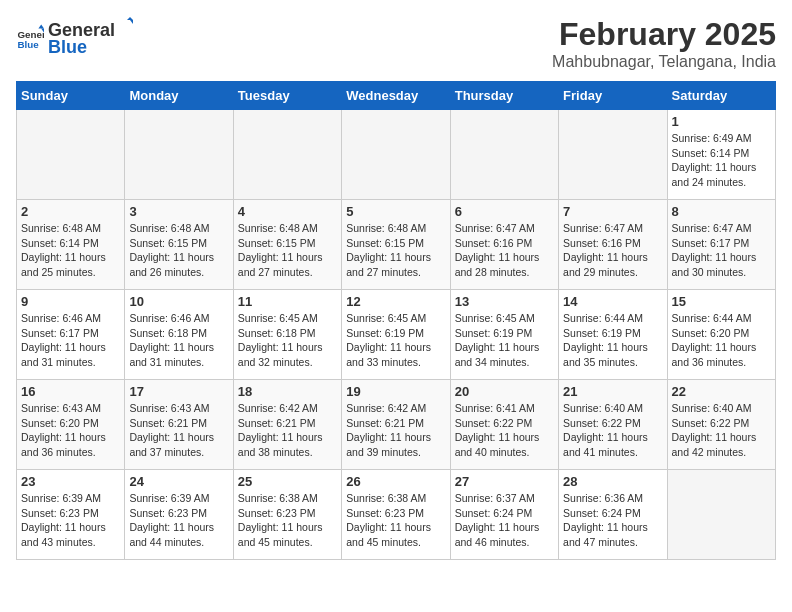 Image resolution: width=792 pixels, height=612 pixels. What do you see at coordinates (125, 26) in the screenshot?
I see `logo-bird-icon` at bounding box center [125, 26].